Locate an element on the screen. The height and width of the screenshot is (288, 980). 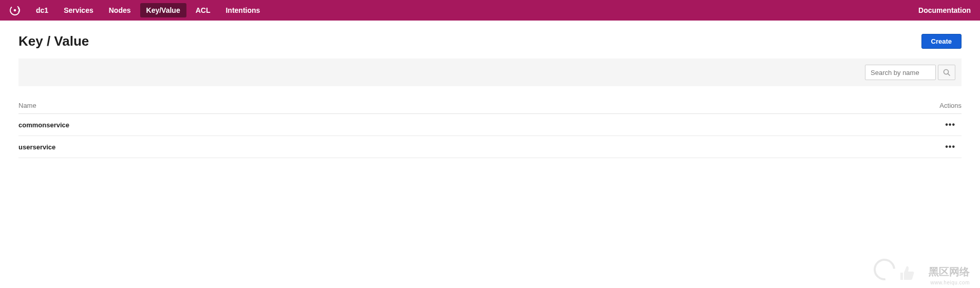
consul-logo-icon is located at coordinates (15, 10).